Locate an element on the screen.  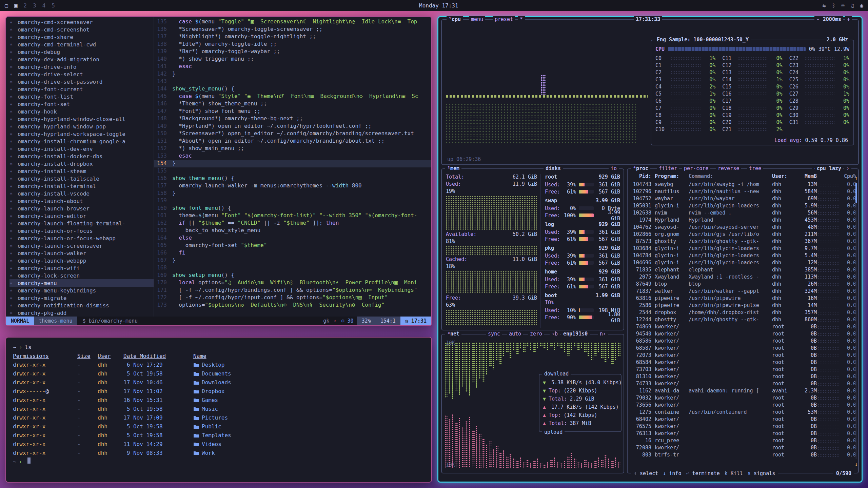
tree-item: ∗ omarchy-launch-floating-terminal- is located at coordinates (81, 223).